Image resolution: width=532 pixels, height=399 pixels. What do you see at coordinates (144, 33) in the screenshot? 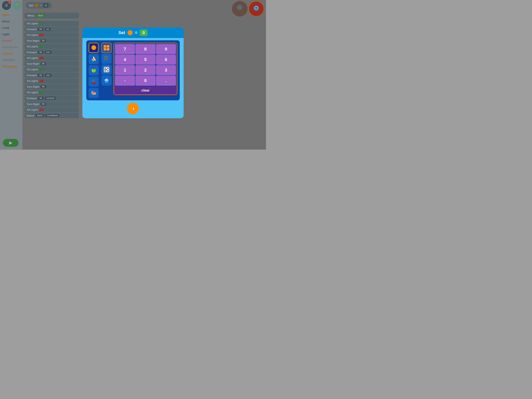
I see `modal-value-display: 0` at bounding box center [144, 33].